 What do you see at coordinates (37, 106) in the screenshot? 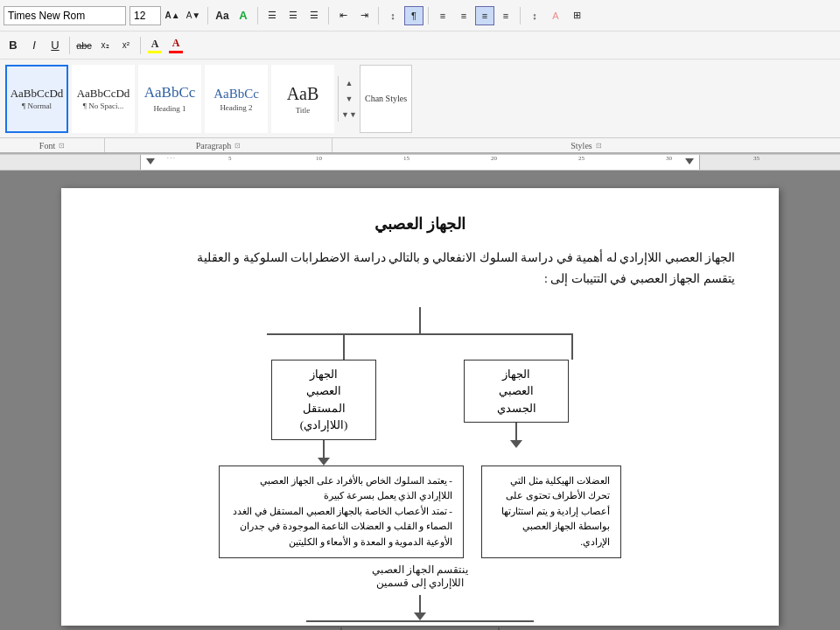
I see `style-normal-label: ¶ Normal` at bounding box center [37, 106].